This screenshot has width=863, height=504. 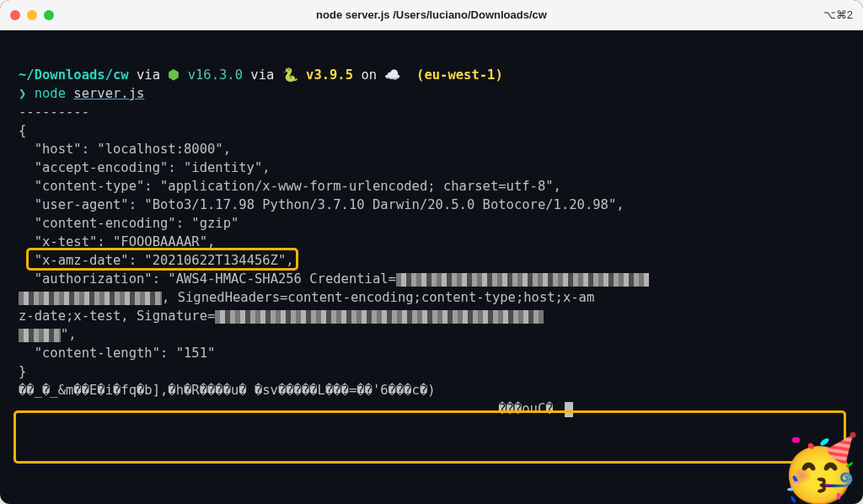 What do you see at coordinates (216, 75) in the screenshot?
I see `node-version: v16.3.0` at bounding box center [216, 75].